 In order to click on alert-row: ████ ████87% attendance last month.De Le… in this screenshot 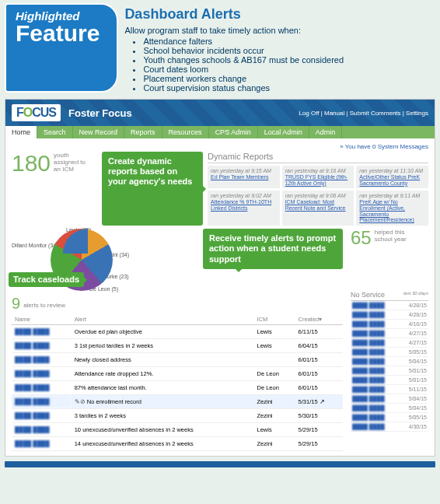, I will do `click(177, 388)`.